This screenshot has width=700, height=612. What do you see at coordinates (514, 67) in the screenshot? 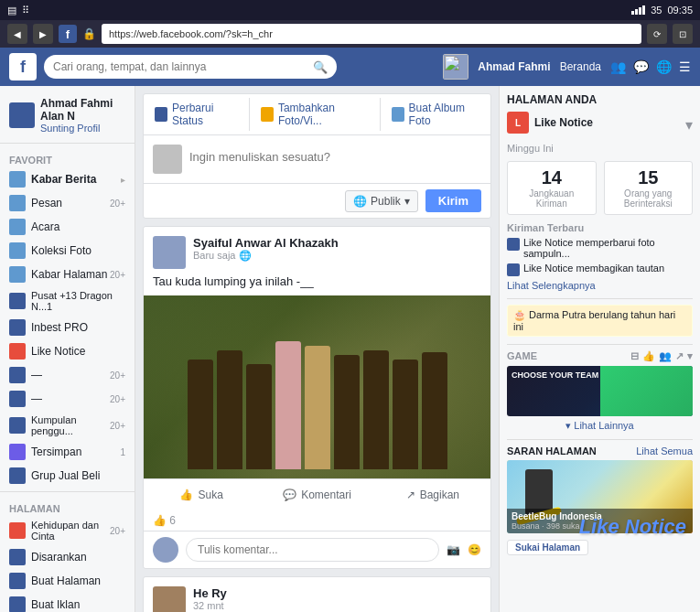
I see `user-name-header: Ahmad Fahmi` at bounding box center [514, 67].